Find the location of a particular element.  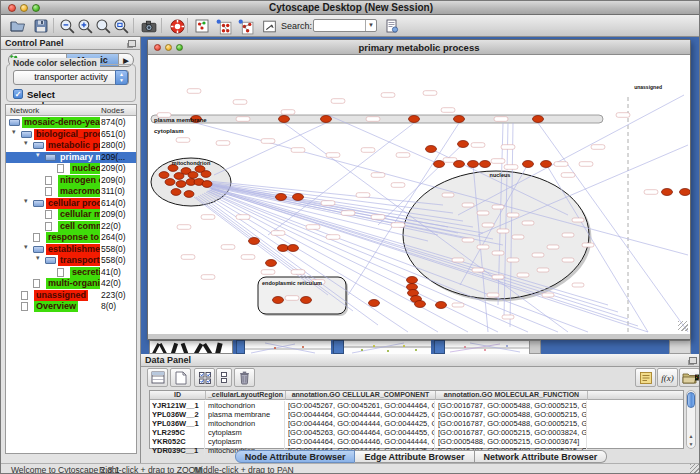

help-lifering-icon is located at coordinates (177, 26).